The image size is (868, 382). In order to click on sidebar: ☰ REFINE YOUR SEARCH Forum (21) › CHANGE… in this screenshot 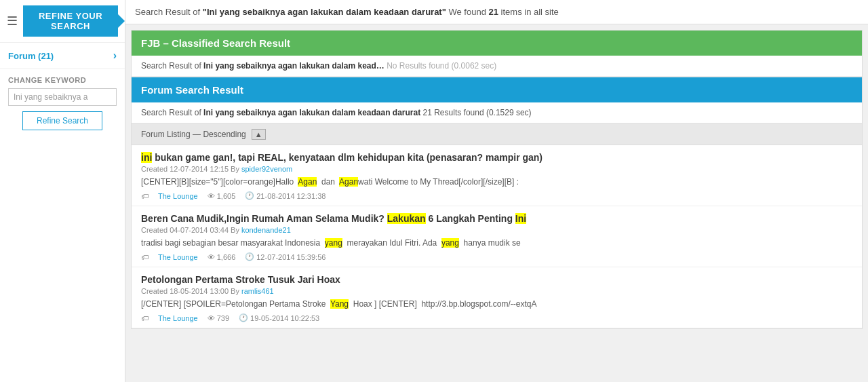, I will do `click(62, 191)`.